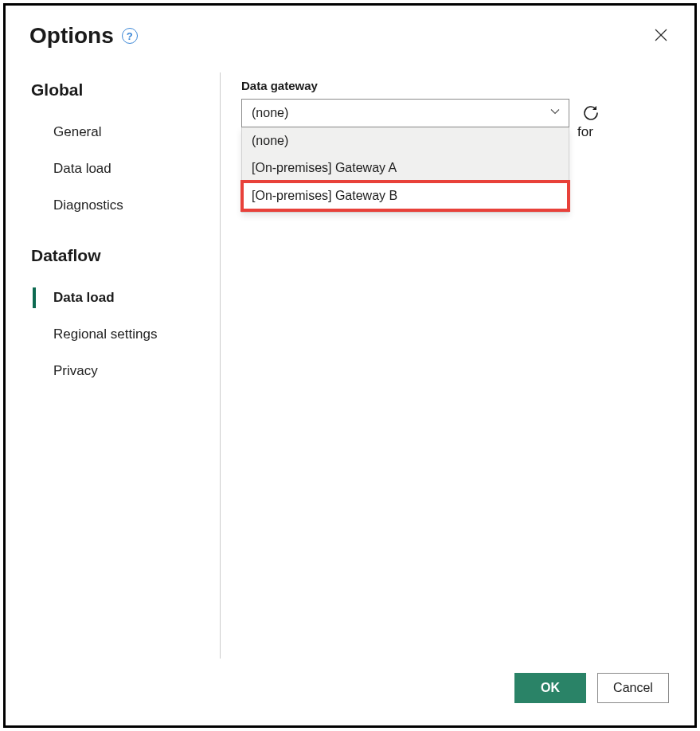 The height and width of the screenshot is (731, 700). What do you see at coordinates (123, 169) in the screenshot?
I see `sidebar-item-global-data-load: Data load` at bounding box center [123, 169].